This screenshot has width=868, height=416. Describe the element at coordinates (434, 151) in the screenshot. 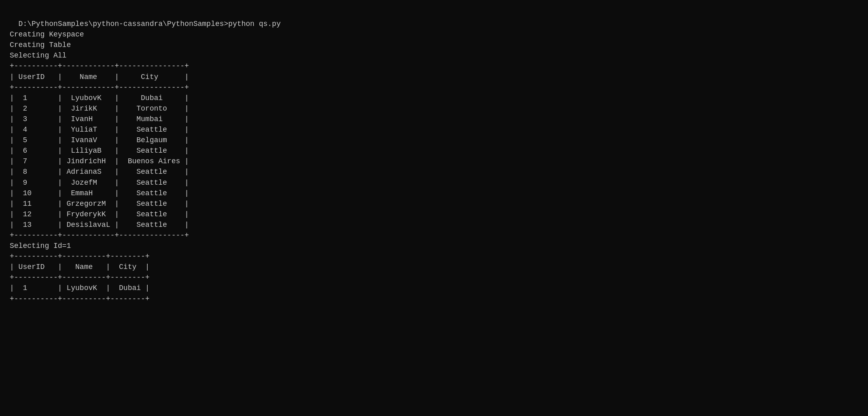

I see `terminal-line: | 6 | LiliyaB | Seattle |` at that location.